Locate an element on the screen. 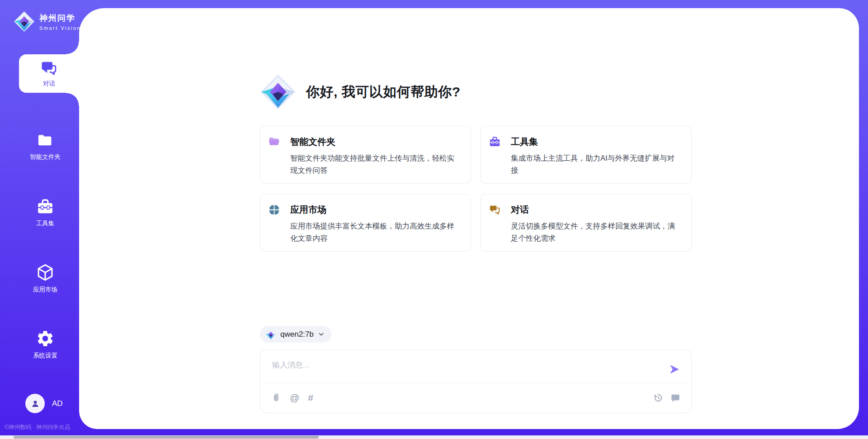  history-icon is located at coordinates (658, 398).